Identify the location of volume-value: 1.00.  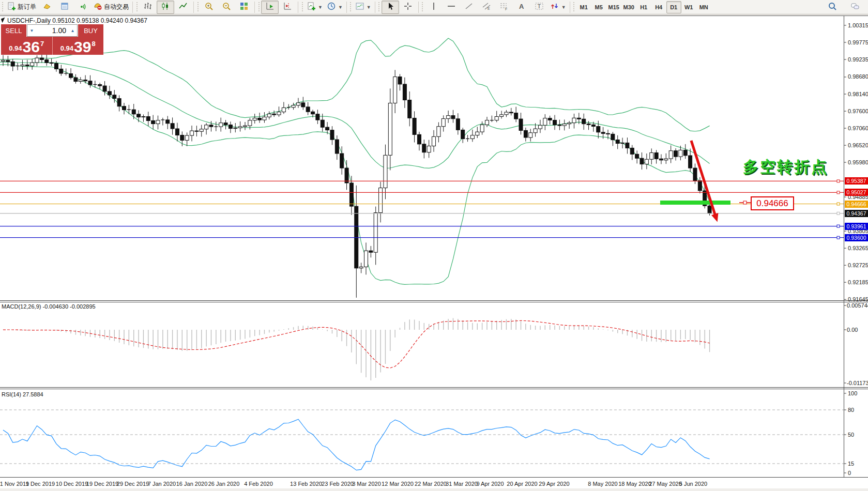
(52, 30).